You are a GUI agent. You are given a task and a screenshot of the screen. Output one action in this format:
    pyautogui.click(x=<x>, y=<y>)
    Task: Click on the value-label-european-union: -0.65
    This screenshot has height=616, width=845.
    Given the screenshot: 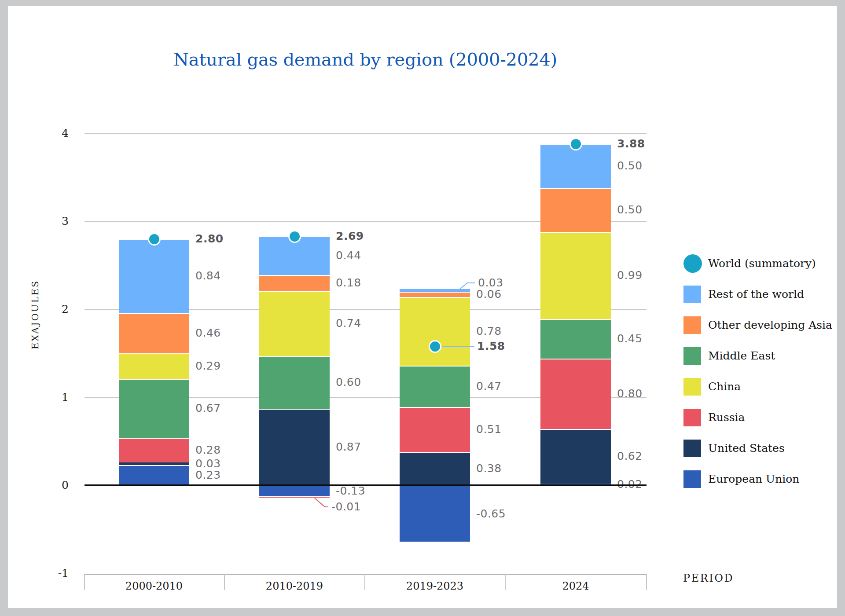 What is the action you would take?
    pyautogui.click(x=491, y=514)
    